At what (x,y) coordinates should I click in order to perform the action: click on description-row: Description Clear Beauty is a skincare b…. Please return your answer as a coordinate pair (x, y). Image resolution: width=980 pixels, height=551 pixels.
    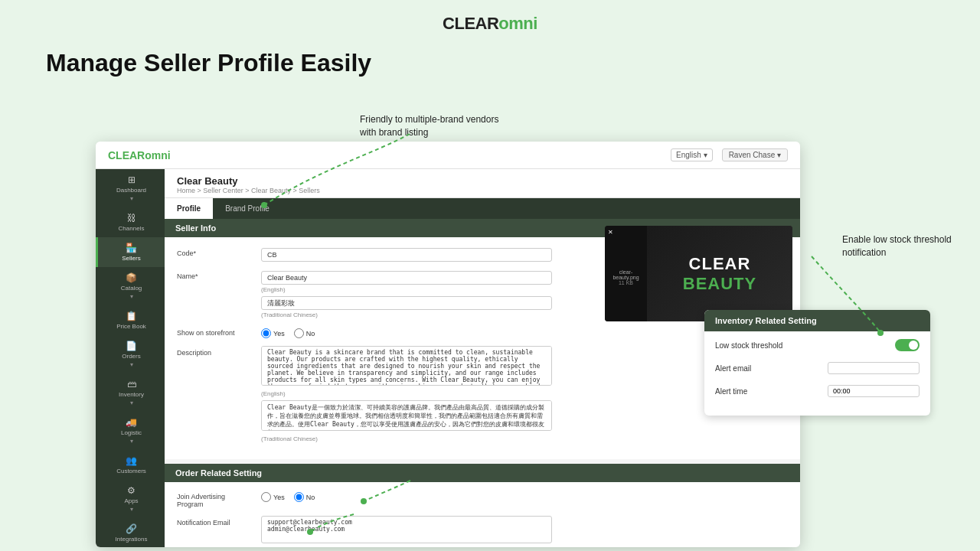
    Looking at the image, I should click on (482, 394).